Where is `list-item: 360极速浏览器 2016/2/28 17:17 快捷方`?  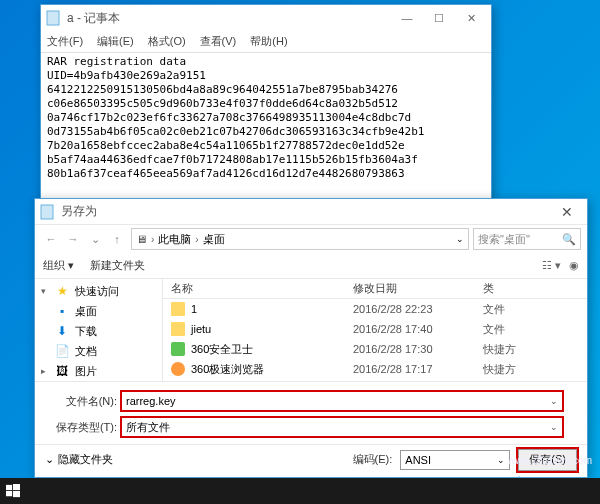
list-item: 360极速浏览器 2016/2/28 17:17 快捷方 is located at coordinates (375, 369).